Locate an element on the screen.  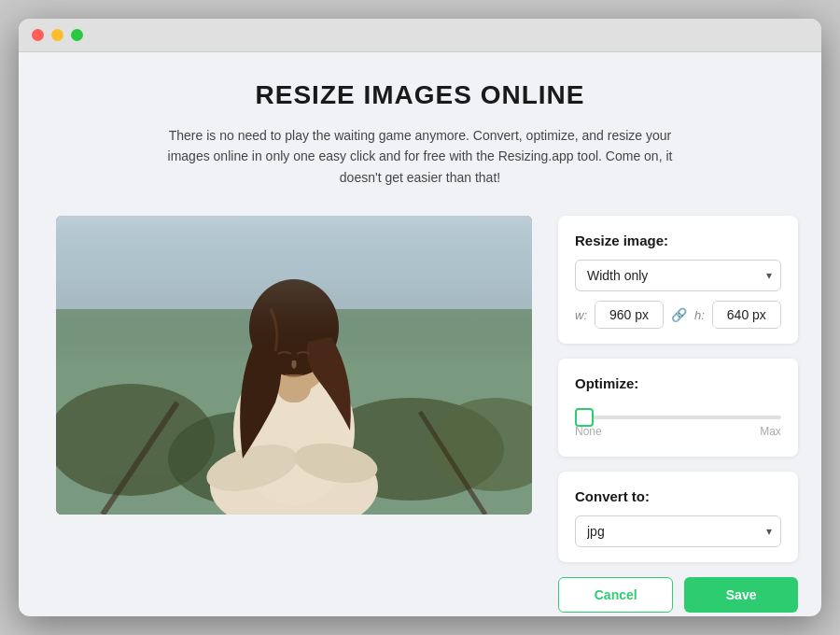
minimize-button is located at coordinates (58, 35).